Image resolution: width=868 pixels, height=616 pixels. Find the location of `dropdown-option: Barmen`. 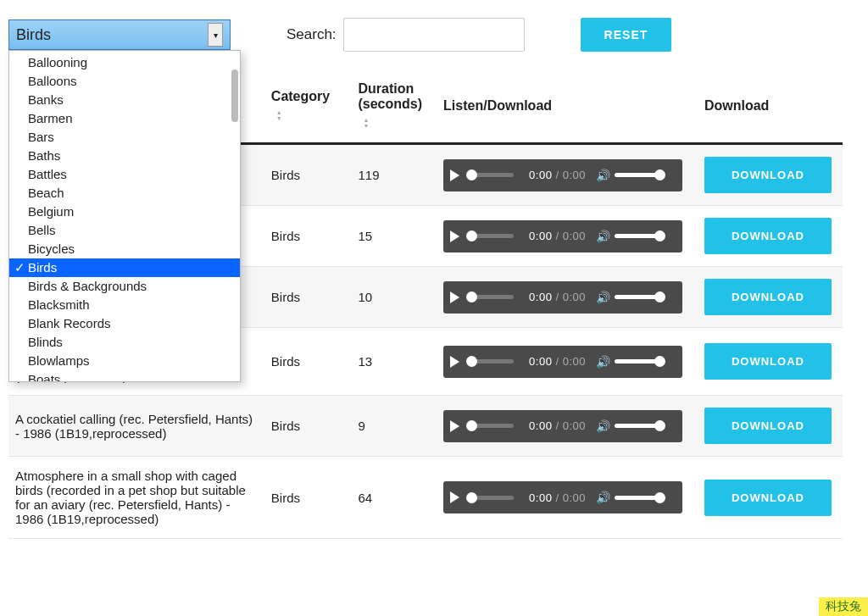

dropdown-option: Barmen is located at coordinates (125, 119).